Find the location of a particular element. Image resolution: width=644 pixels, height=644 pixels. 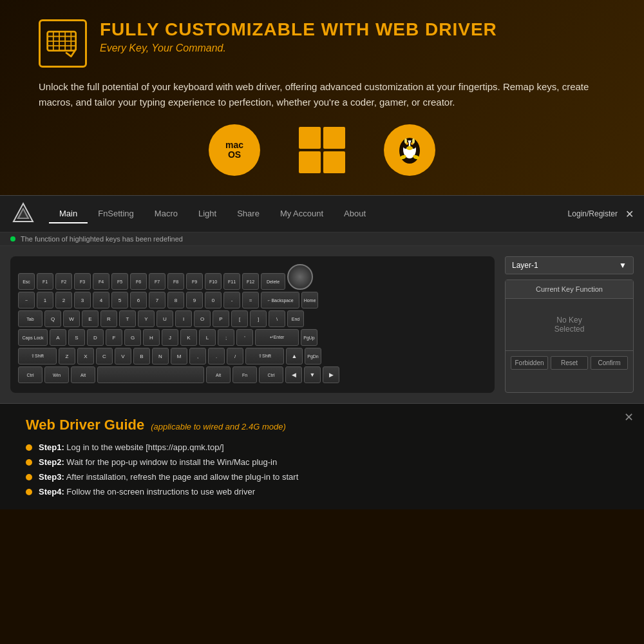

login-register-button: Login/Register is located at coordinates (592, 214).